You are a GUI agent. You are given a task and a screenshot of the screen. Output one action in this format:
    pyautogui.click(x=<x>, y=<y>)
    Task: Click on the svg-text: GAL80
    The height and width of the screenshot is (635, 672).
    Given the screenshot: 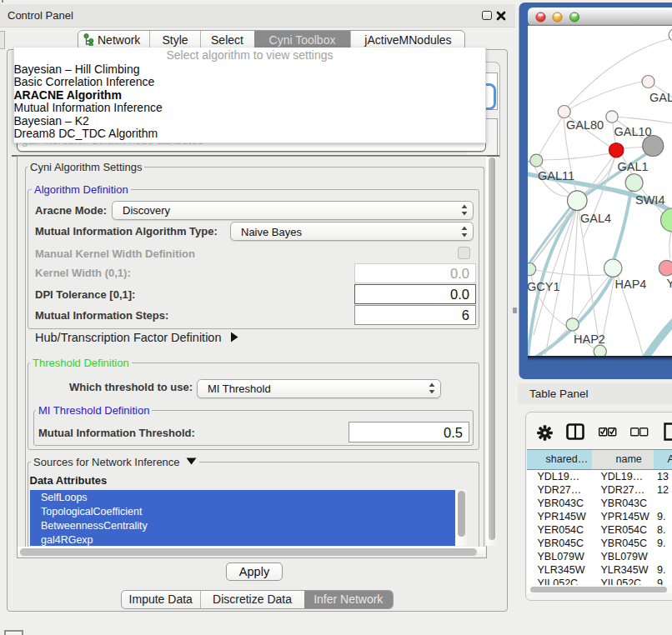 What is the action you would take?
    pyautogui.click(x=585, y=125)
    